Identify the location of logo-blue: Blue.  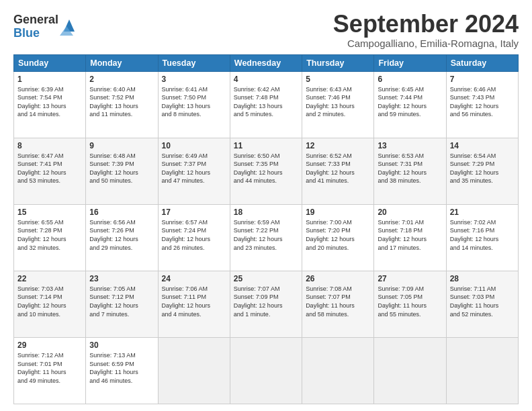
(36, 34).